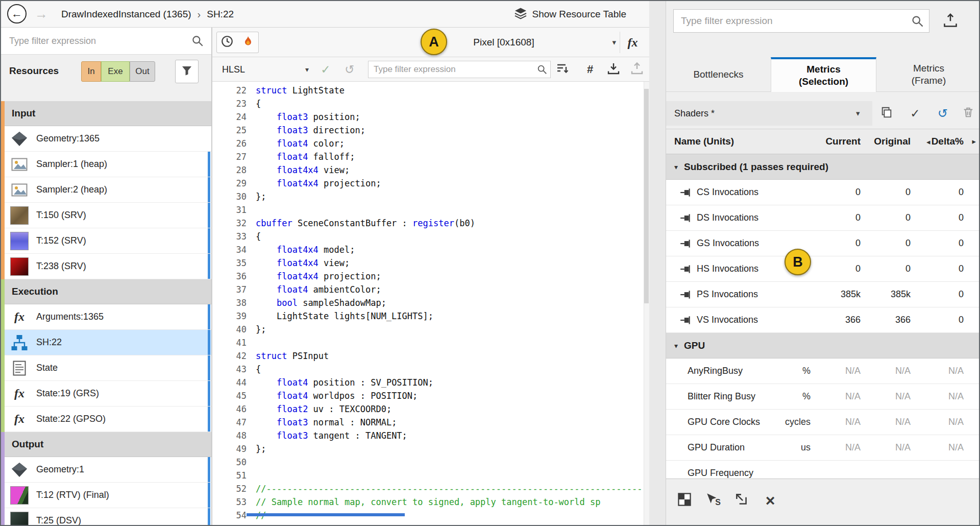 The width and height of the screenshot is (980, 526). Describe the element at coordinates (431, 502) in the screenshot. I see `code-line: 53// Sample normal map, convert to signe…` at that location.